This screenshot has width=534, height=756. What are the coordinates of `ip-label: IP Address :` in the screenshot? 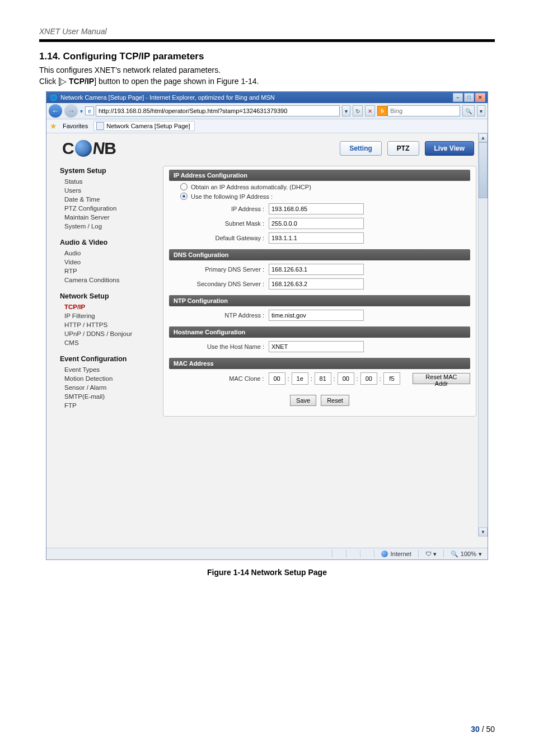 It's located at (219, 209).